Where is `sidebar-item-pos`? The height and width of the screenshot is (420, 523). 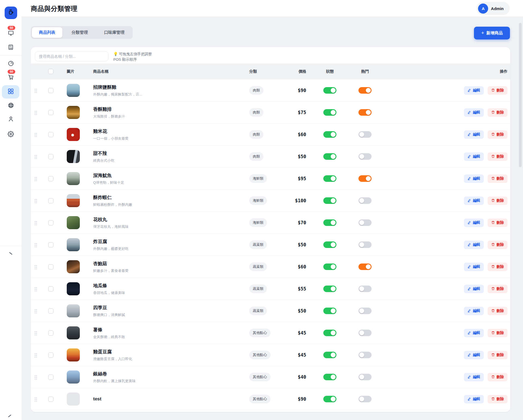
sidebar-item-pos is located at coordinates (11, 34).